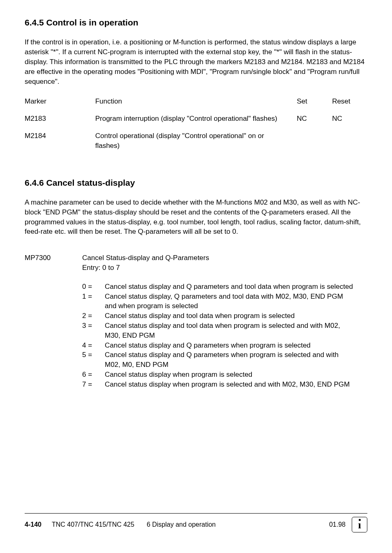 The width and height of the screenshot is (392, 553). I want to click on cell-reset, so click(350, 145).